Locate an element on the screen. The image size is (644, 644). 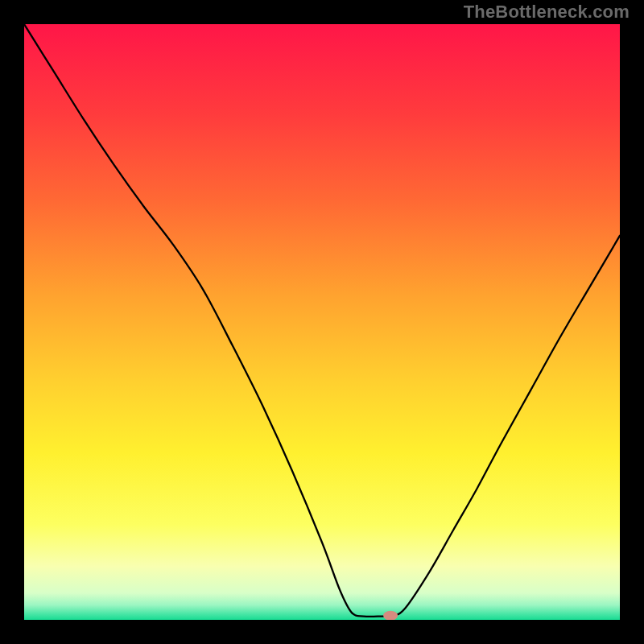
watermark-text: TheBottleneck.com is located at coordinates (547, 12).